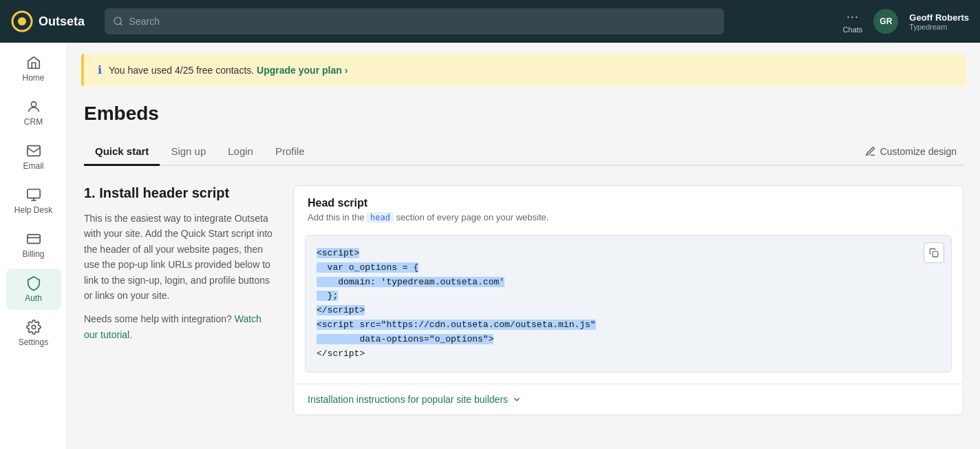 This screenshot has width=980, height=449. Describe the element at coordinates (939, 22) in the screenshot. I see `user-info: Geoff Roberts Typedream` at that location.